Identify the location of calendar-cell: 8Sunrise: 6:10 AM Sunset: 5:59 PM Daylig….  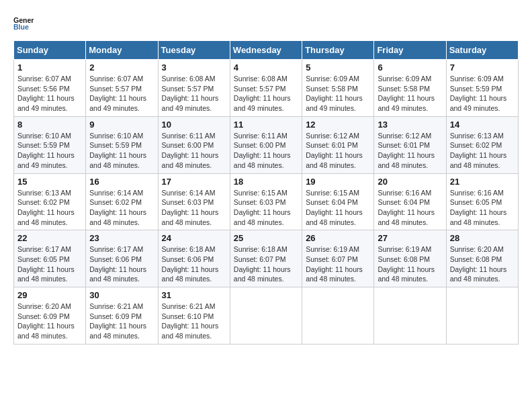
(50, 145).